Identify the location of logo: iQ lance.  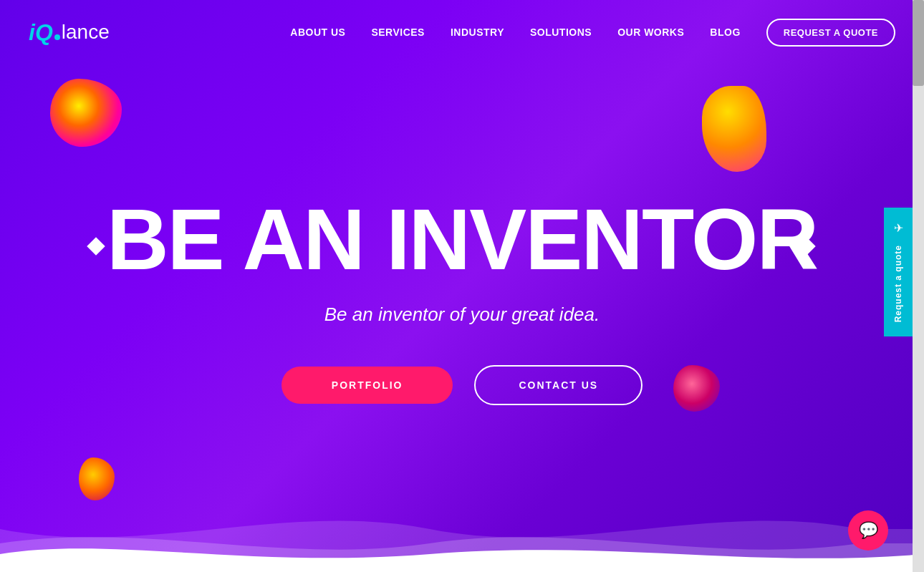
(69, 33).